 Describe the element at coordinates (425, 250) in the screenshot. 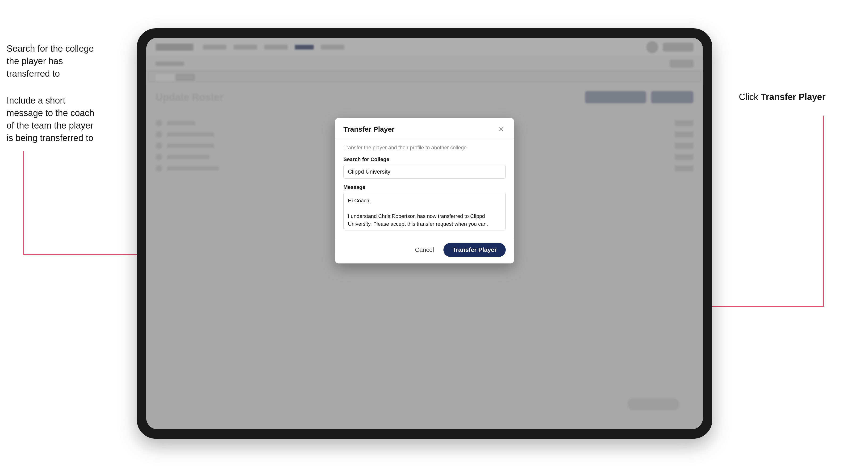

I see `cancel-button: Cancel` at that location.